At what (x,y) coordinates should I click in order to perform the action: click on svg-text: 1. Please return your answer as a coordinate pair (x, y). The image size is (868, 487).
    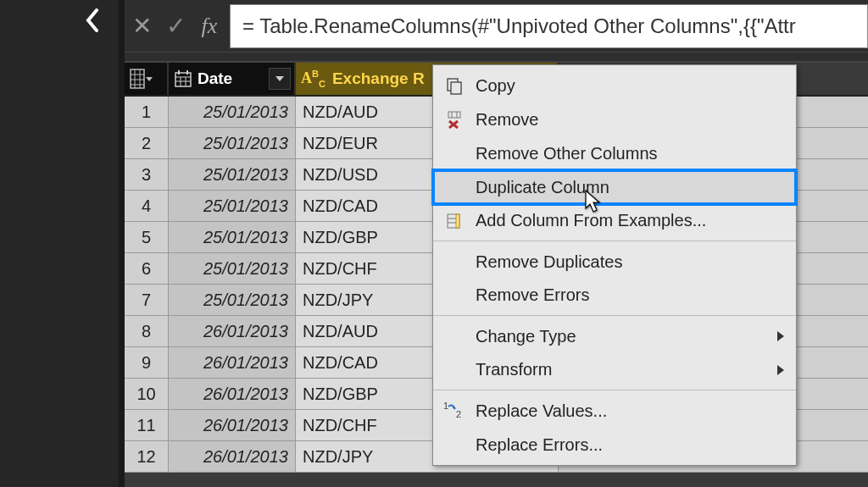
    Looking at the image, I should click on (446, 407).